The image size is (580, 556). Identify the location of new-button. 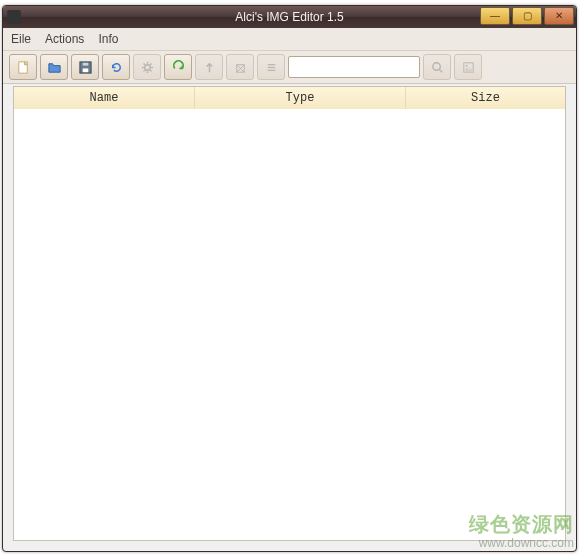
(23, 67).